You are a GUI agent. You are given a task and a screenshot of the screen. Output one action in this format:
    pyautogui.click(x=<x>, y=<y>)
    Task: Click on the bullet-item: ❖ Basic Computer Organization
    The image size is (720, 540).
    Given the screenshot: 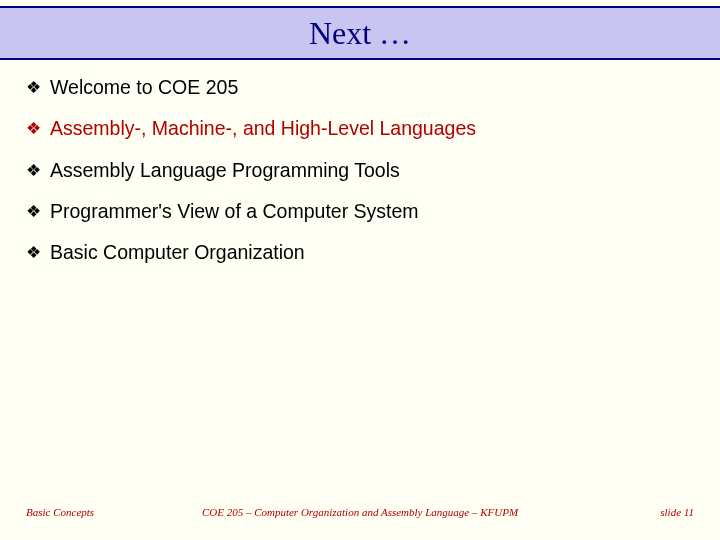 What is the action you would take?
    pyautogui.click(x=360, y=252)
    